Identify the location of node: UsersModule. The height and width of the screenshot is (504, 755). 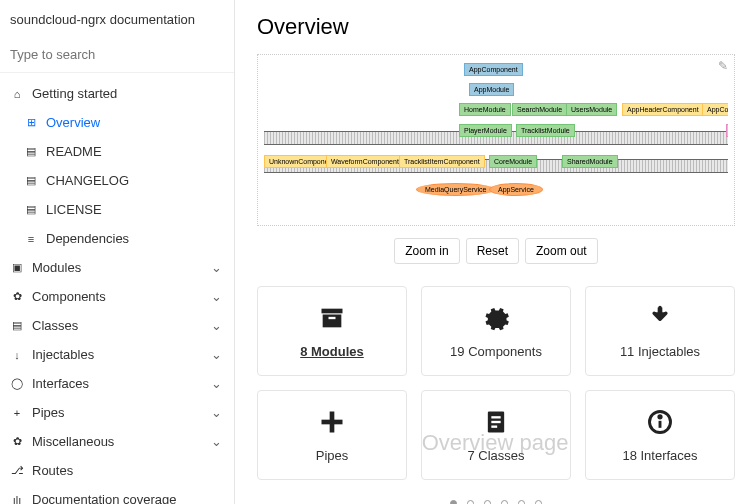
(592, 110).